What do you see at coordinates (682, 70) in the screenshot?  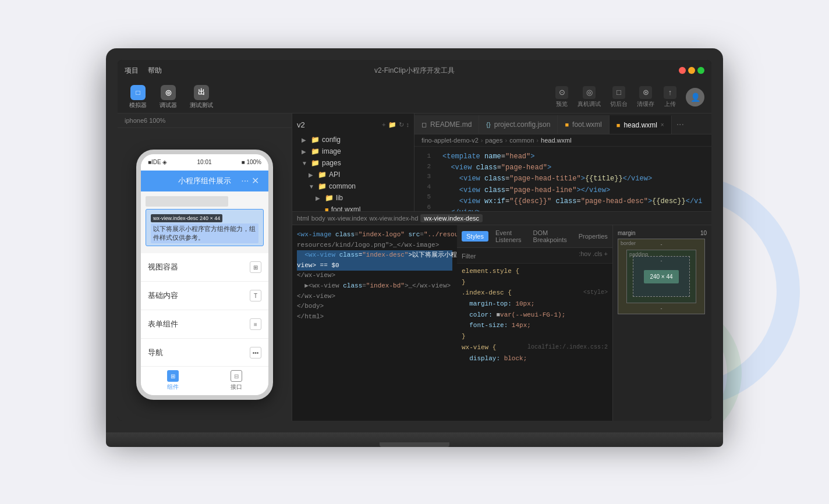 I see `window-close-button` at bounding box center [682, 70].